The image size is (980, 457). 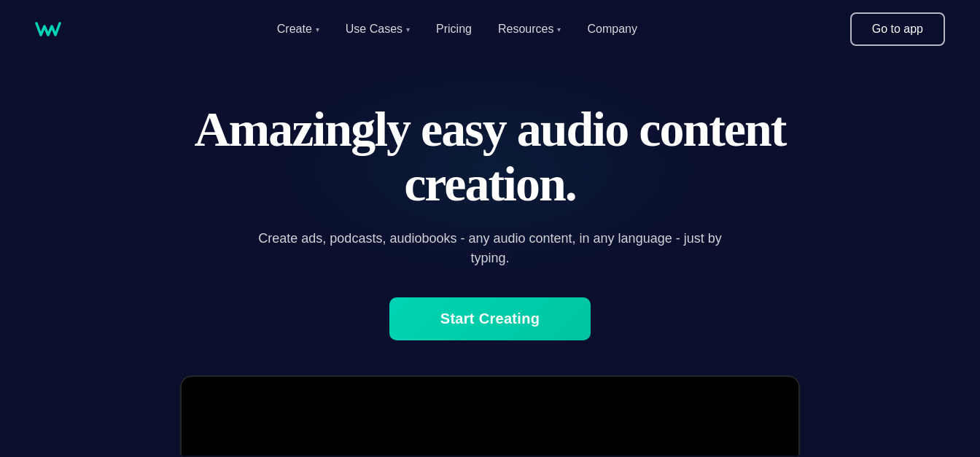 I want to click on nav-item-company: Company, so click(x=612, y=29).